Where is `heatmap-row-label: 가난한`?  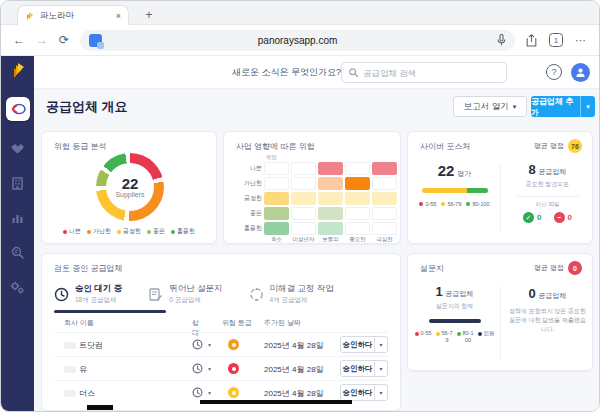 heatmap-row-label: 가난한 is located at coordinates (244, 184).